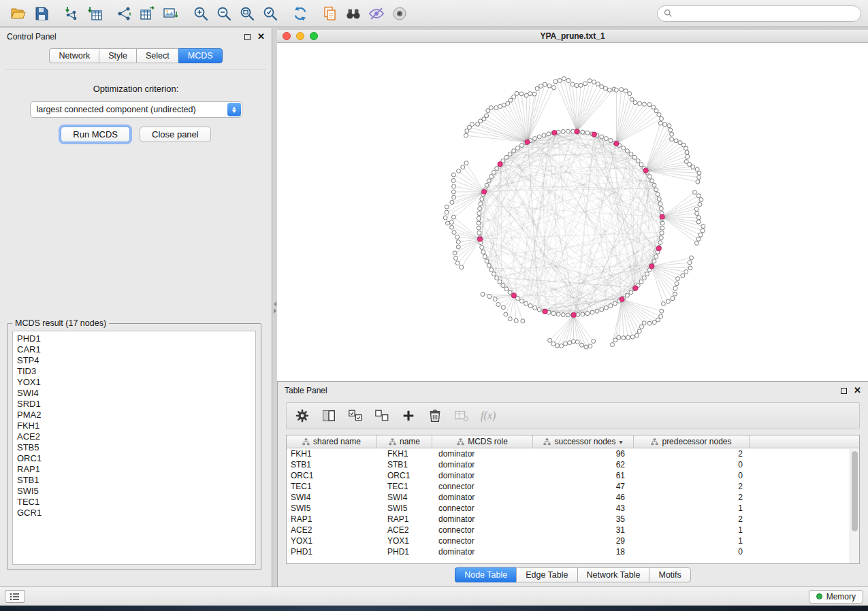  What do you see at coordinates (201, 14) in the screenshot?
I see `zoom-in-icon` at bounding box center [201, 14].